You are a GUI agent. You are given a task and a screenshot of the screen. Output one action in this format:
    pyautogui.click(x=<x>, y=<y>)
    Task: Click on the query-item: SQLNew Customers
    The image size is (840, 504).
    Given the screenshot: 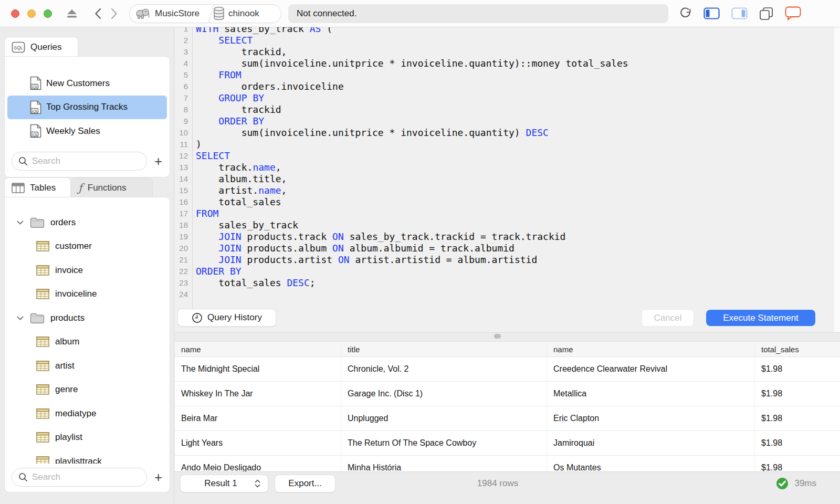 What is the action you would take?
    pyautogui.click(x=87, y=83)
    